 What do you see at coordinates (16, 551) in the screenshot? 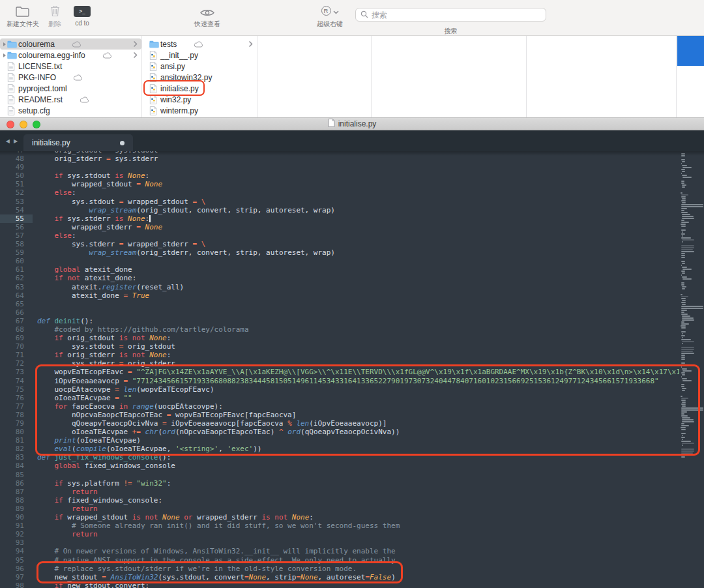
I see `line-number: 94` at bounding box center [16, 551].